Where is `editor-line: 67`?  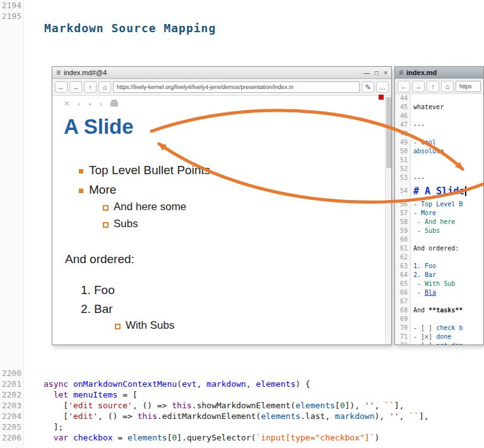
editor-line: 67 is located at coordinates (439, 302).